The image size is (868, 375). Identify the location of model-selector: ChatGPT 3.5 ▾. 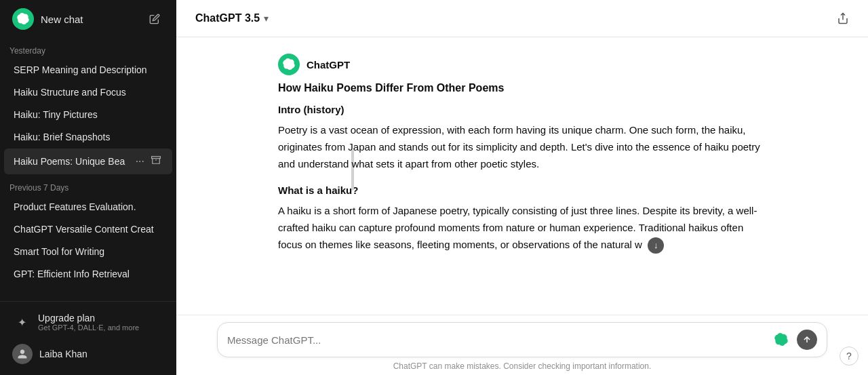
(232, 18).